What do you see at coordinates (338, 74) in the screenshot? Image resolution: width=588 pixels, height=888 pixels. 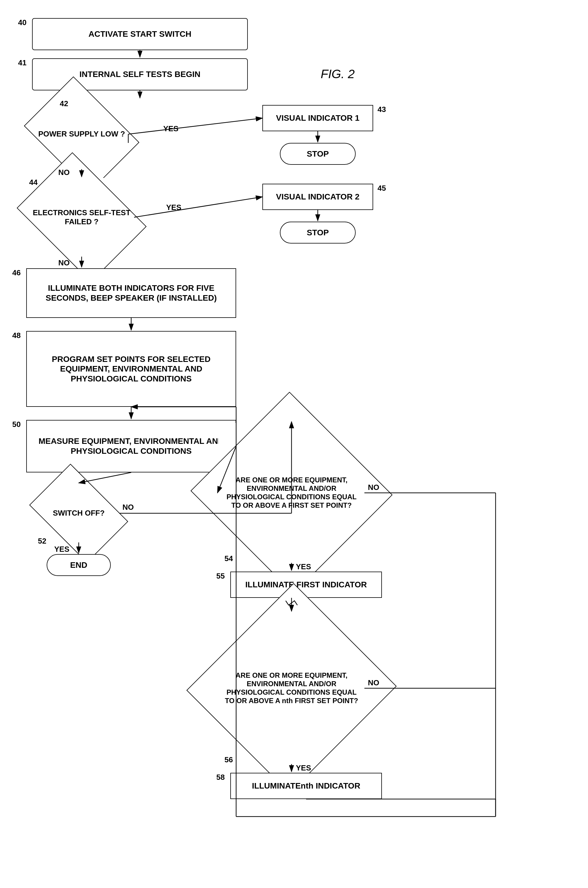 I see `figure-label: FIG. 2` at bounding box center [338, 74].